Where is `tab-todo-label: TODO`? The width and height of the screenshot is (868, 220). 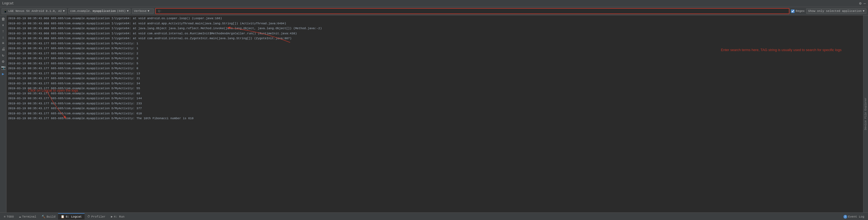
tab-todo-label: TODO is located at coordinates (10, 217).